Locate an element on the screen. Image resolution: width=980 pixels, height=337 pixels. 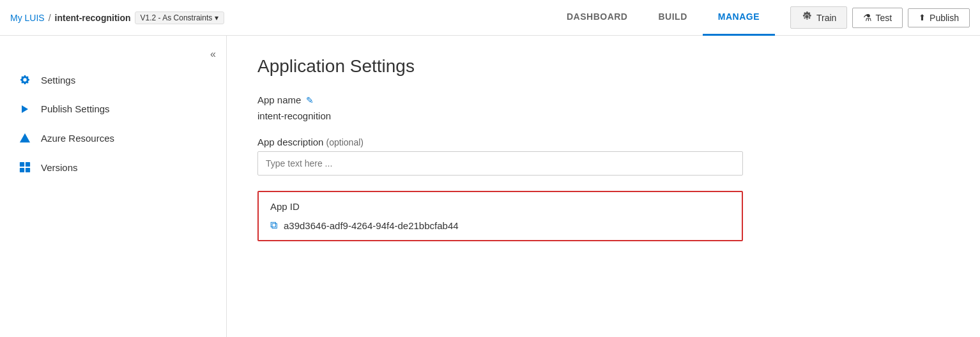
app-id-text: a39d3646-adf9-4264-94f4-de21bbcfab44 is located at coordinates (371, 226).